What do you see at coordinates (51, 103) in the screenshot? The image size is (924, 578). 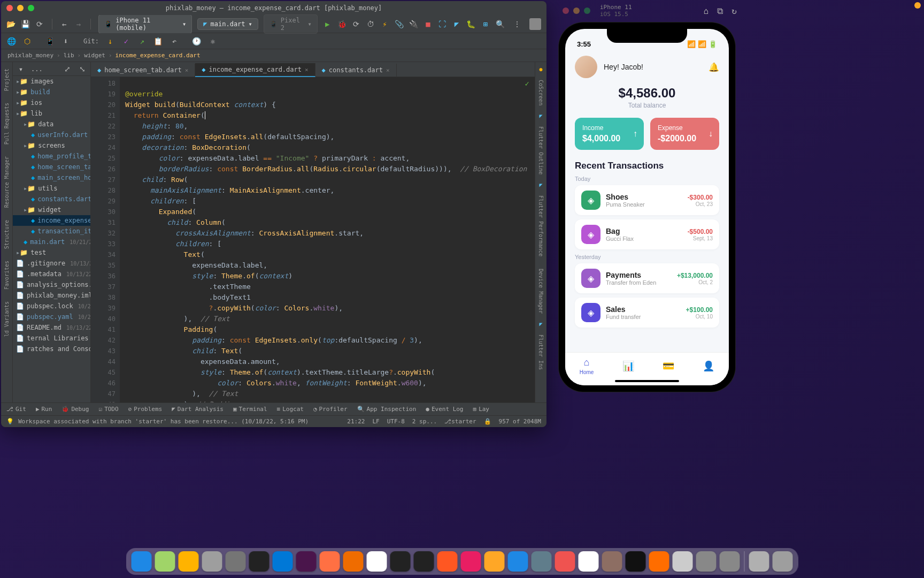 I see `tree-node: ▸📁ios` at bounding box center [51, 103].